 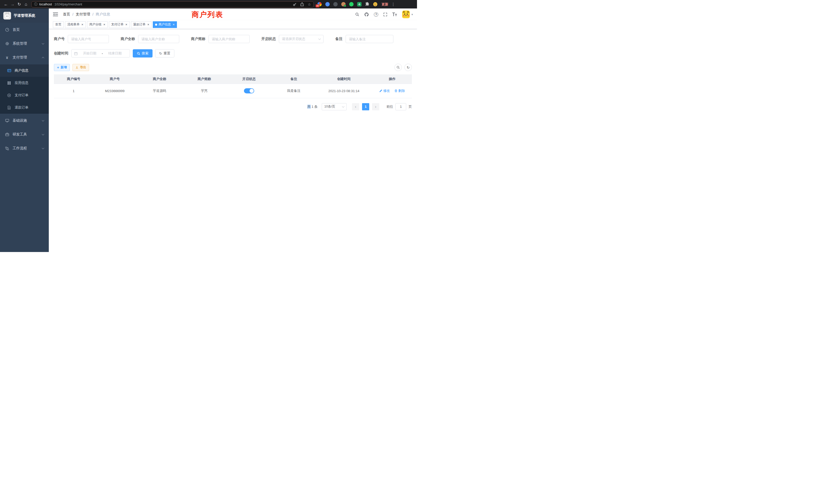 What do you see at coordinates (24, 89) in the screenshot?
I see `pay-submenu: 商户信息 应用信息 支付订单 退款订单` at bounding box center [24, 89].